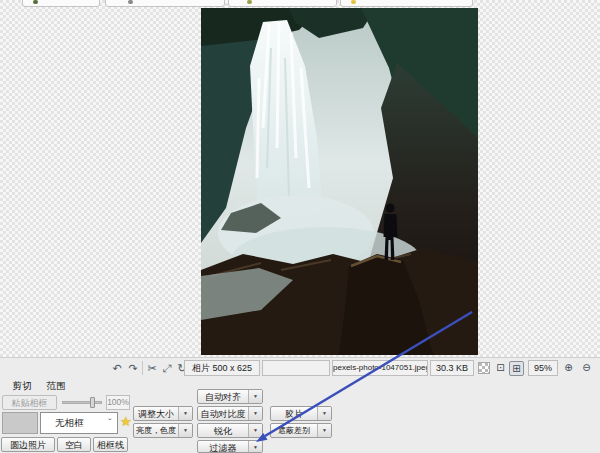  What do you see at coordinates (301, 414) in the screenshot?
I see `film-button: 胶片 ▼` at bounding box center [301, 414].